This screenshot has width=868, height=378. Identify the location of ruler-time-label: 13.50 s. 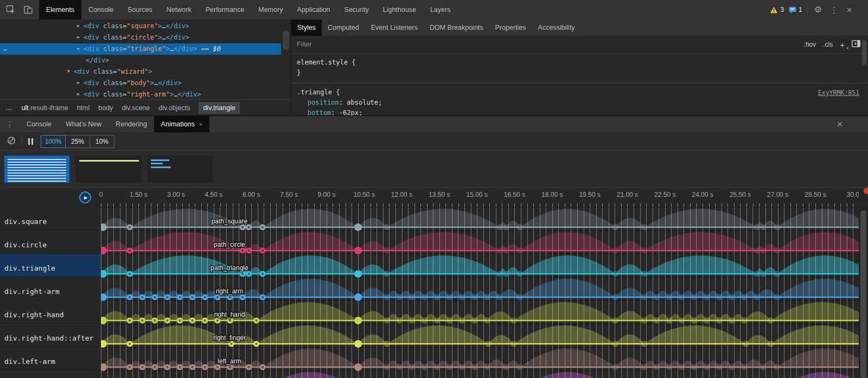
(439, 195).